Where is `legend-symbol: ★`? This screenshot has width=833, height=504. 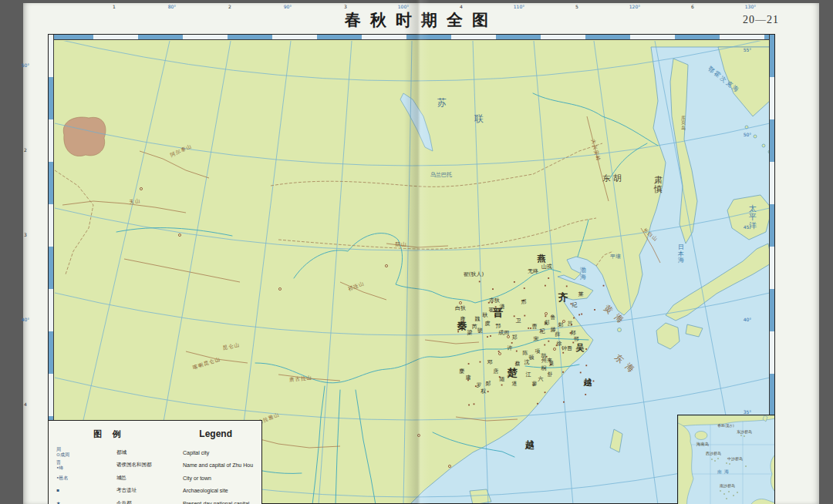 legend-symbol: ★ is located at coordinates (86, 502).